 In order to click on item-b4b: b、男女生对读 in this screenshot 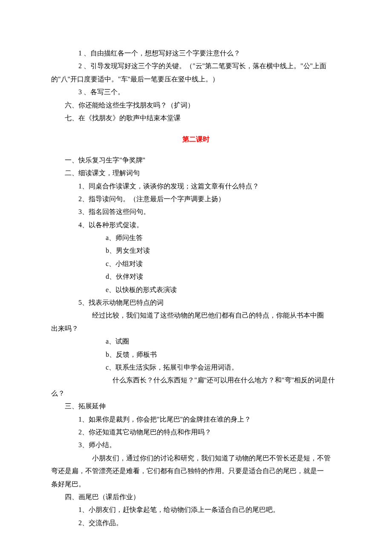, I will do `click(196, 251)`.